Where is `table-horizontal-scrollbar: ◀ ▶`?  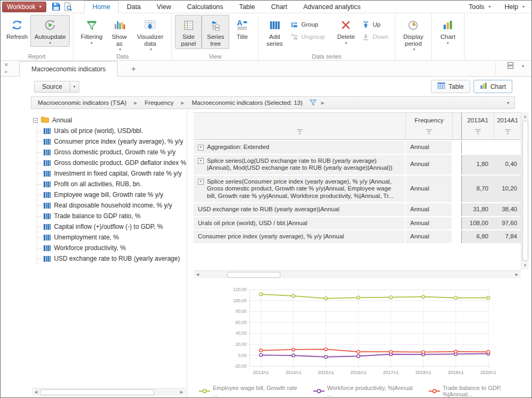 table-horizontal-scrollbar: ◀ ▶ is located at coordinates (358, 275).